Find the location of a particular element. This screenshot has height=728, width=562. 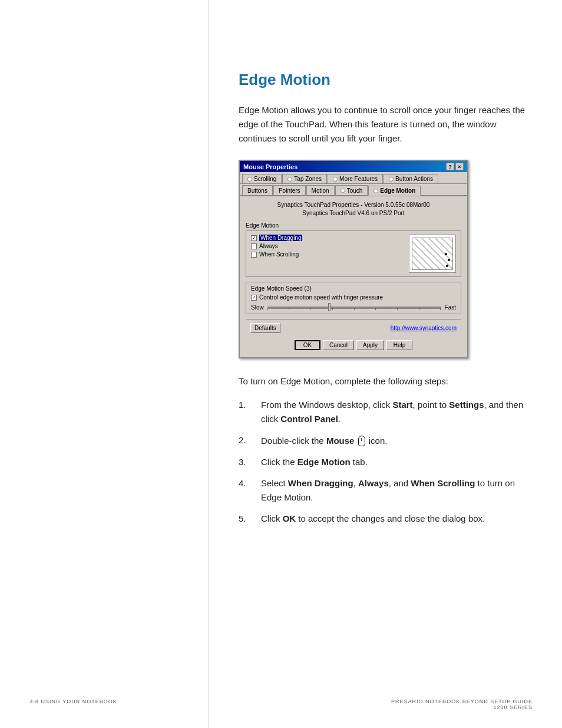

step-3-bold-edge-motion: Edge Motion is located at coordinates (324, 462).